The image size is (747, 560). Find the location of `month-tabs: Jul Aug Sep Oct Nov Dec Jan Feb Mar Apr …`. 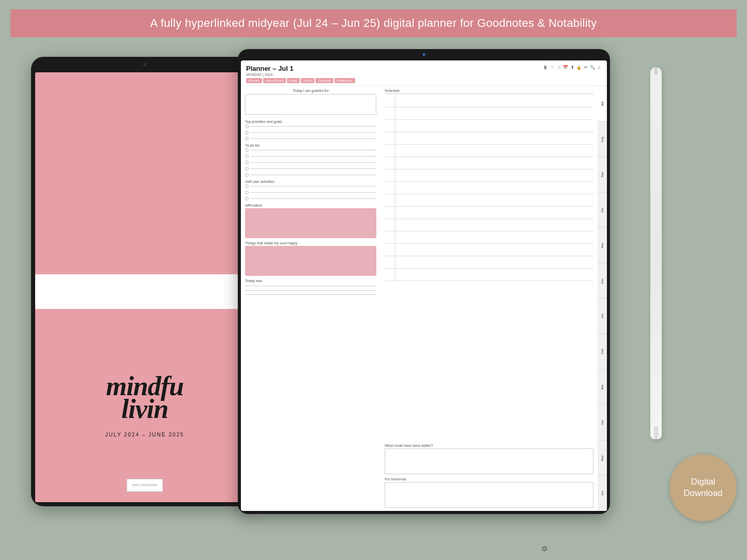

month-tabs: Jul Aug Sep Oct Nov Dec Jan Feb Mar Apr … is located at coordinates (602, 299).